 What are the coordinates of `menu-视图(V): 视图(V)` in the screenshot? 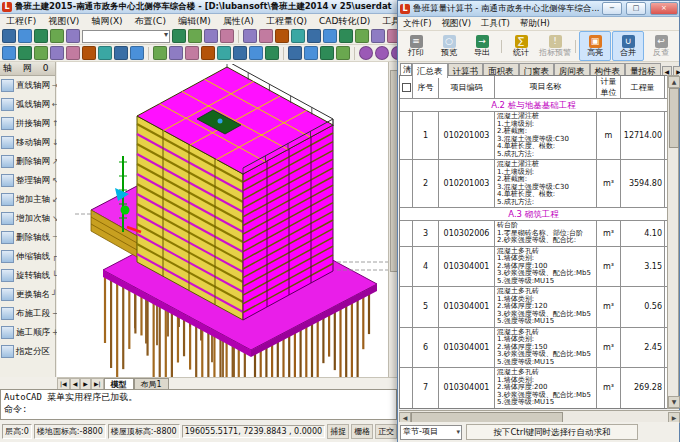 It's located at (64, 22).